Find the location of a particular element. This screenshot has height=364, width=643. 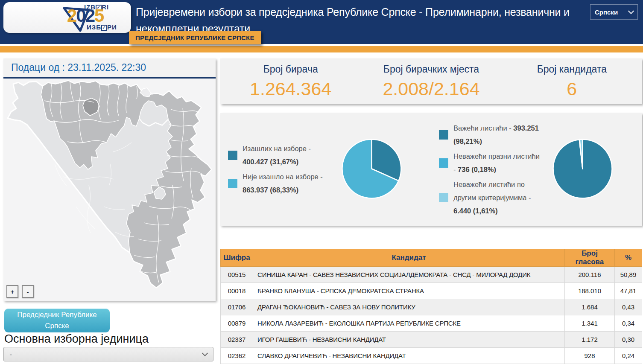

legend-text: Важећи листићи - 393.251 (98,21%) is located at coordinates (497, 135).